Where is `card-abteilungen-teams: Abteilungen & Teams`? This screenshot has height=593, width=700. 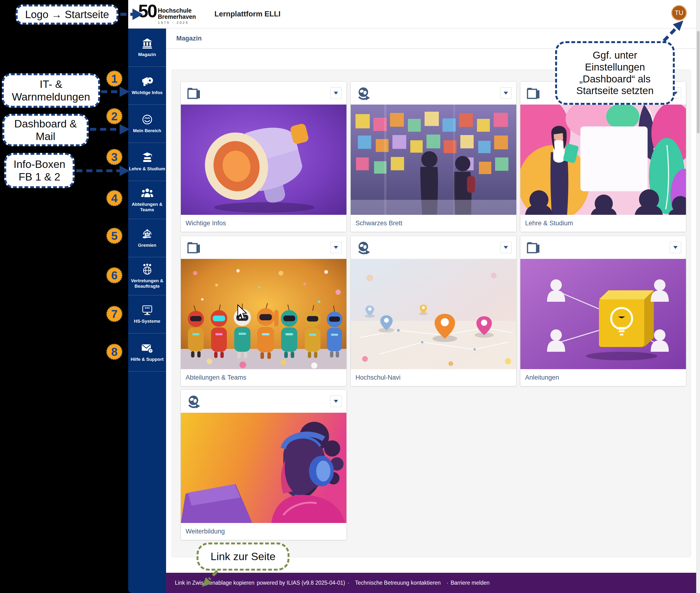 card-abteilungen-teams: Abteilungen & Teams is located at coordinates (264, 311).